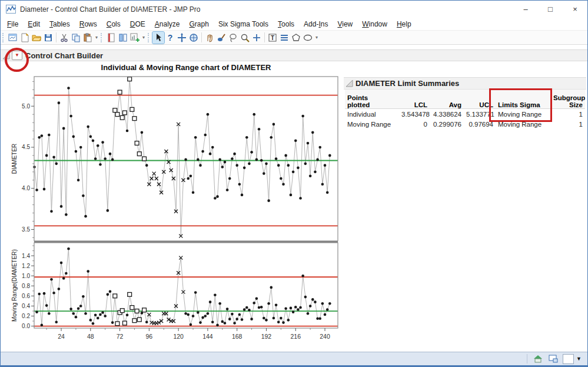  I want to click on lasso-tool-icon, so click(233, 38).